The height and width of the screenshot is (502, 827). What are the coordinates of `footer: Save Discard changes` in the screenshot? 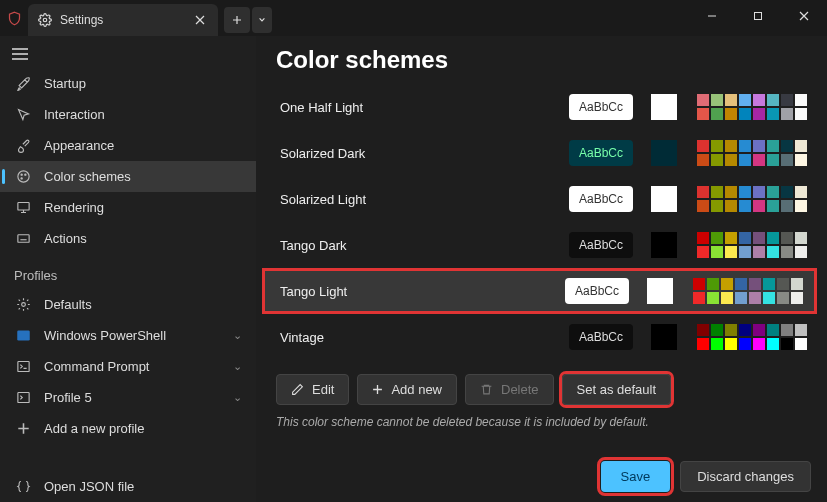 It's located at (542, 476).